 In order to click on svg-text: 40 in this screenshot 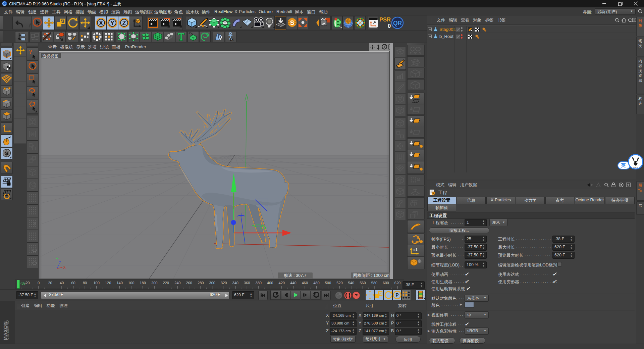, I will do `click(62, 283)`.